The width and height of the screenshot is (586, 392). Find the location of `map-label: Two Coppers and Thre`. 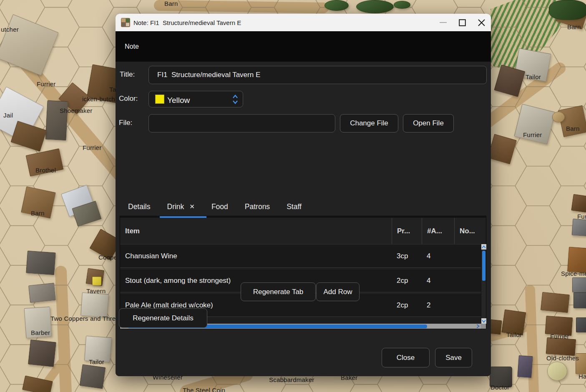

map-label: Two Coppers and Thre is located at coordinates (83, 318).